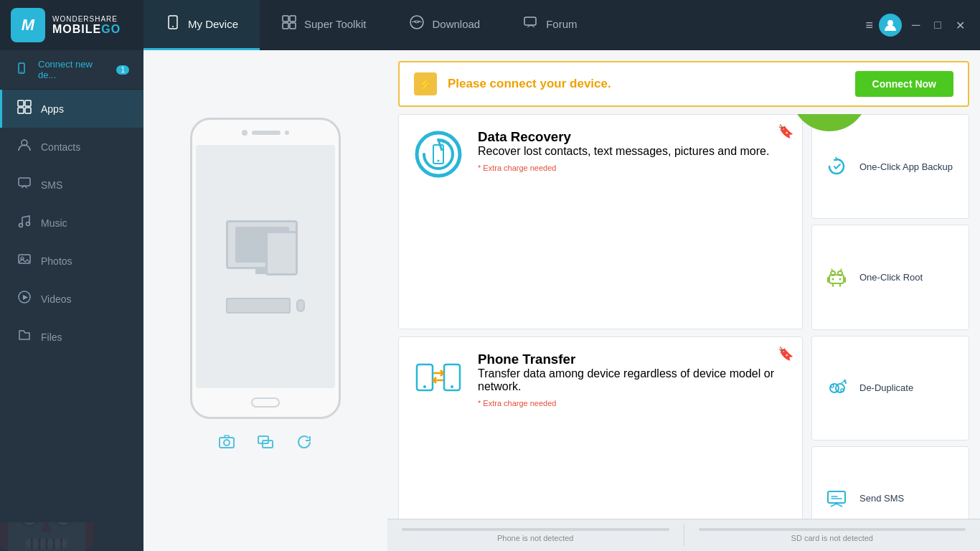  What do you see at coordinates (265, 132) in the screenshot?
I see `phone-top` at bounding box center [265, 132].